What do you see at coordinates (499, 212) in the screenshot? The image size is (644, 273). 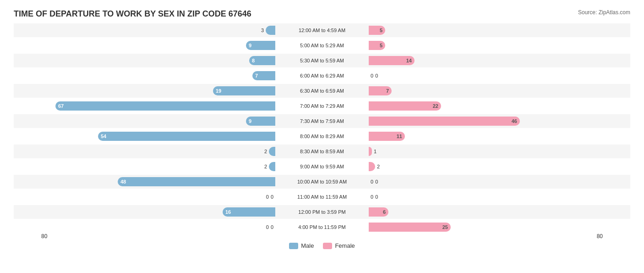 I see `right-bar-container: 6` at bounding box center [499, 212].